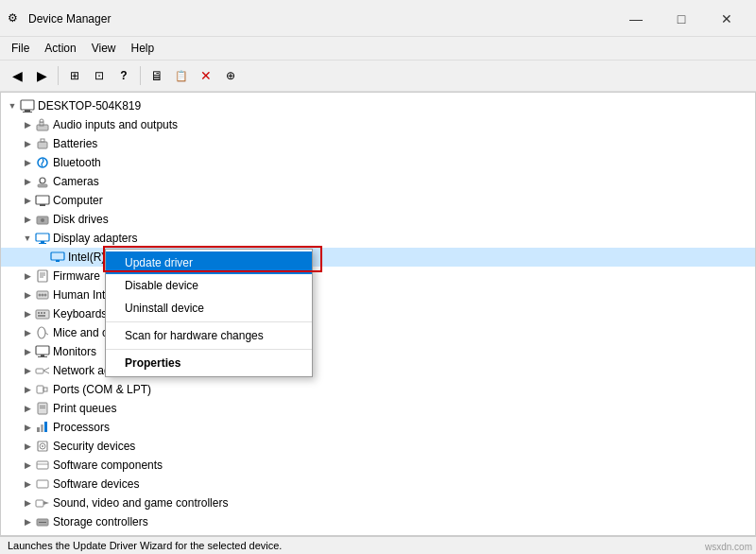 Image resolution: width=756 pixels, height=554 pixels. I want to click on status-text: Launches the Update Driver Wizard for th…, so click(145, 545).